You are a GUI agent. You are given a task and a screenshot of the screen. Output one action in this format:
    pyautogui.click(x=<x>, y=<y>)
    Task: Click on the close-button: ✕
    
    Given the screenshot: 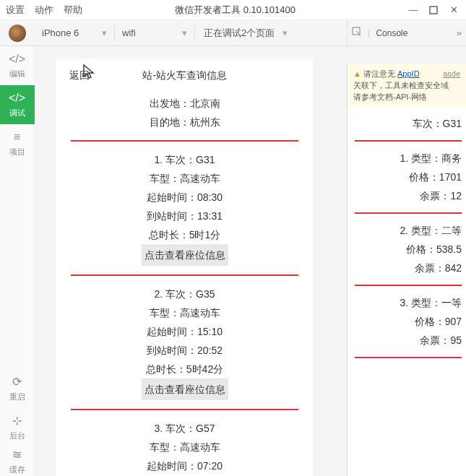 What is the action you would take?
    pyautogui.click(x=454, y=10)
    